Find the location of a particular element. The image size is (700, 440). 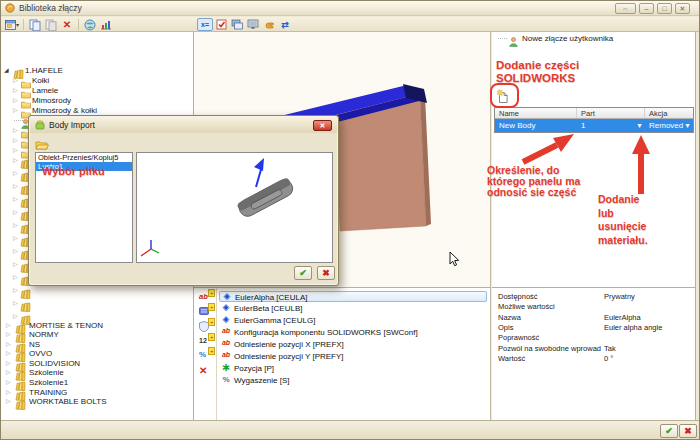

property-row: Wartość0 ° is located at coordinates (594, 359).